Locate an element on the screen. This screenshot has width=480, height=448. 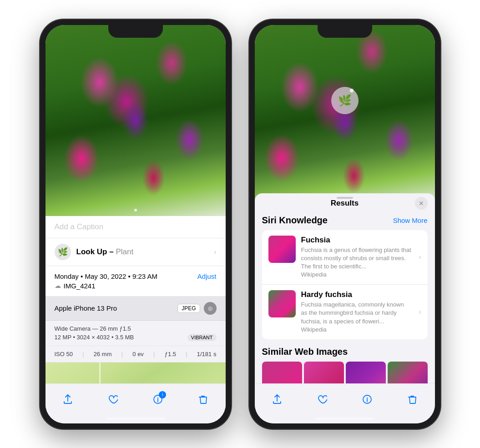
delete-button-right is located at coordinates (412, 399).